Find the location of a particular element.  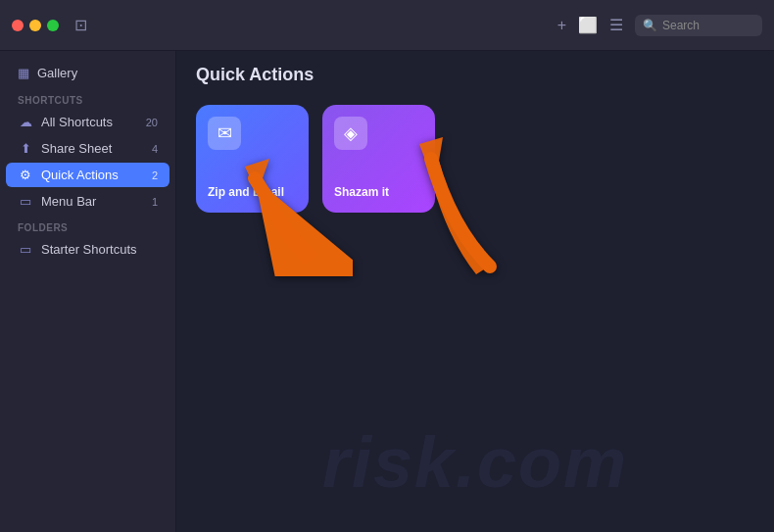

sidebar-item-starter-shortcuts-label: Starter Shortcuts is located at coordinates (100, 249).